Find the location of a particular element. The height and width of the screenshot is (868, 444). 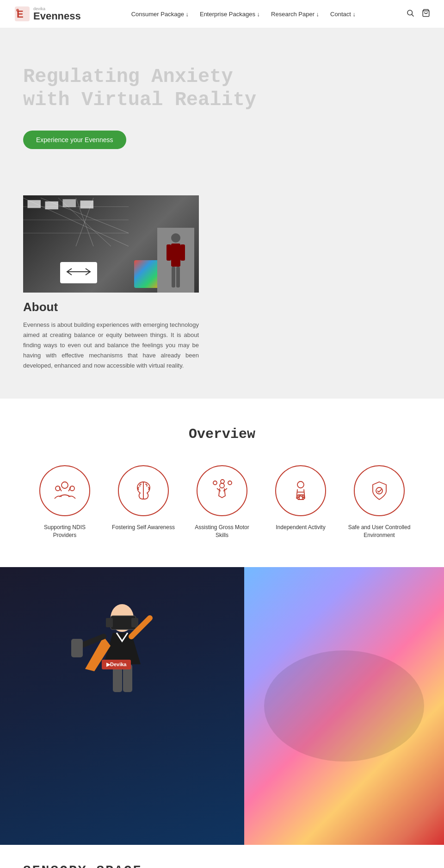

ndis-circle is located at coordinates (65, 491).